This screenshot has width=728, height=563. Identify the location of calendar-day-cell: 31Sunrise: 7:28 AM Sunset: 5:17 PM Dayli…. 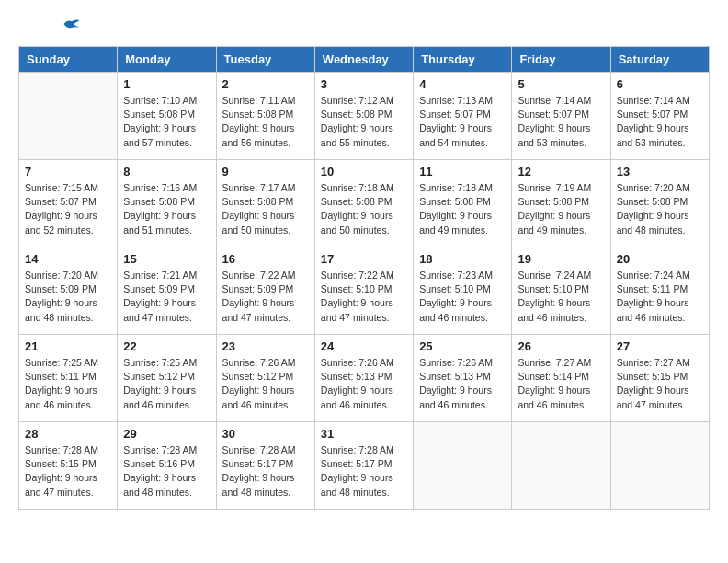
(364, 465).